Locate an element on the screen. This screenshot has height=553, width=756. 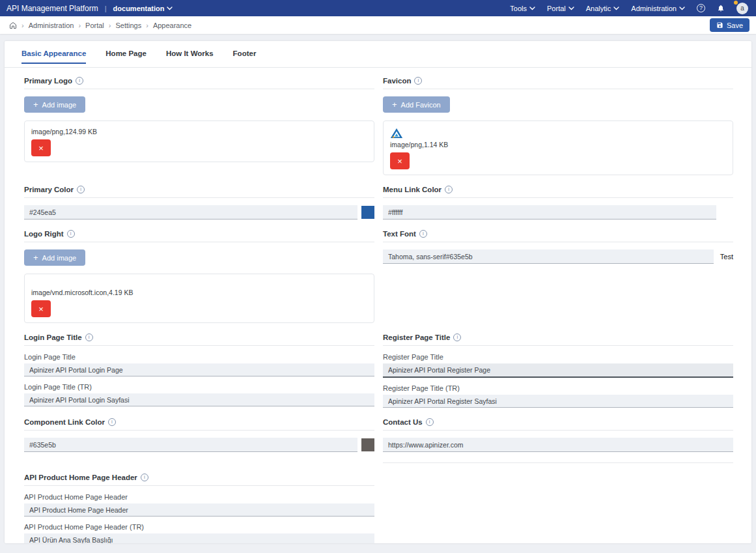
avatar: a is located at coordinates (742, 8).